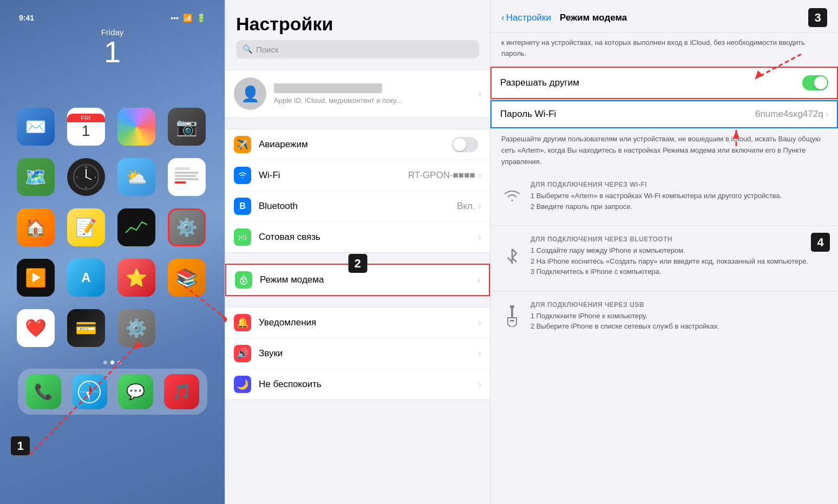  I want to click on settings-group-connectivity: ✈️ Авиарежим Wi-Fi RT-GPON-■■■■ › B Blue…, so click(357, 191).